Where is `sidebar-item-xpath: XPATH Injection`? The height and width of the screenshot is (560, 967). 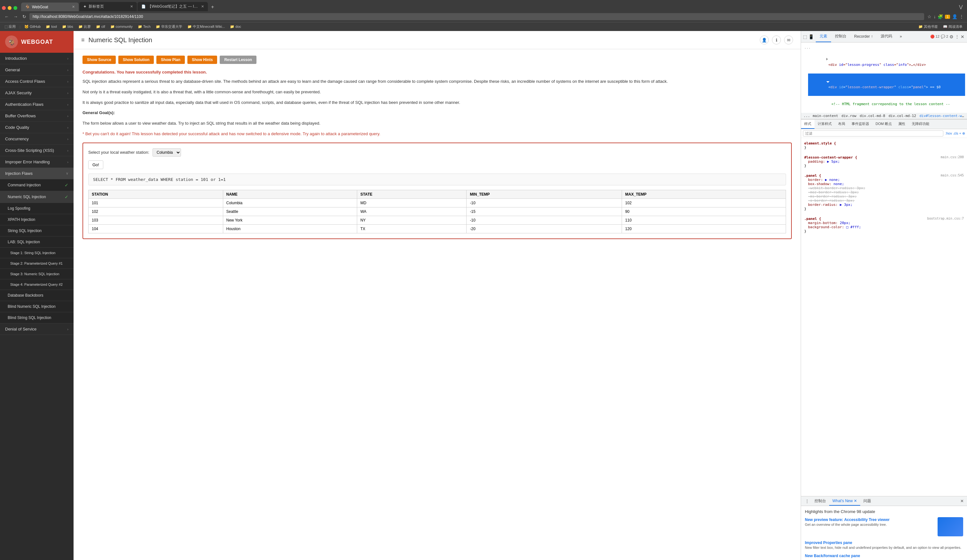 sidebar-item-xpath: XPATH Injection is located at coordinates (37, 220).